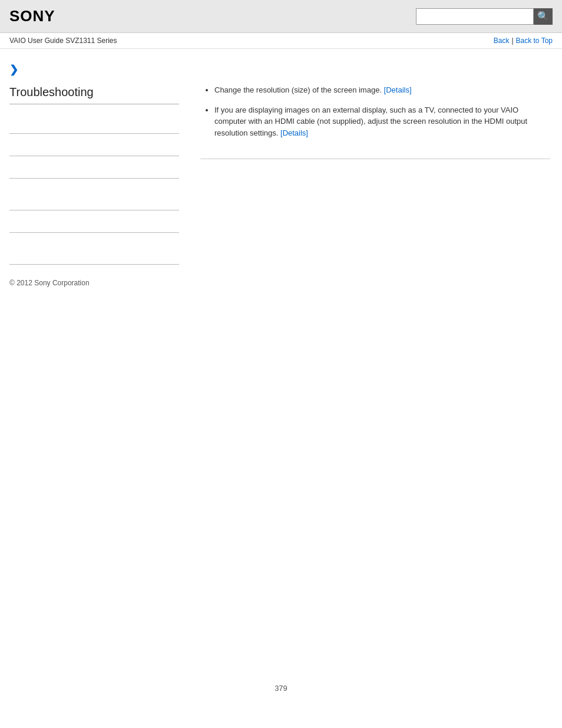  What do you see at coordinates (375, 121) in the screenshot?
I see `content-section: Change the resolution (size) of the scre…` at bounding box center [375, 121].